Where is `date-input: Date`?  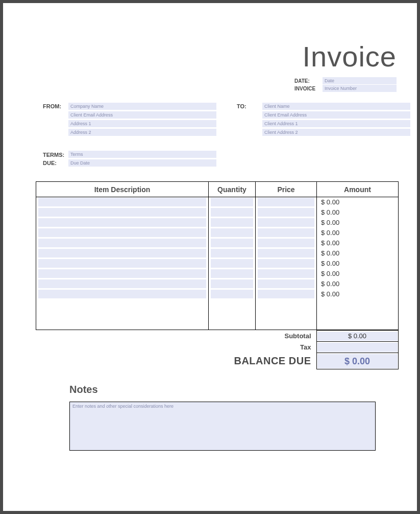
date-input: Date is located at coordinates (359, 81).